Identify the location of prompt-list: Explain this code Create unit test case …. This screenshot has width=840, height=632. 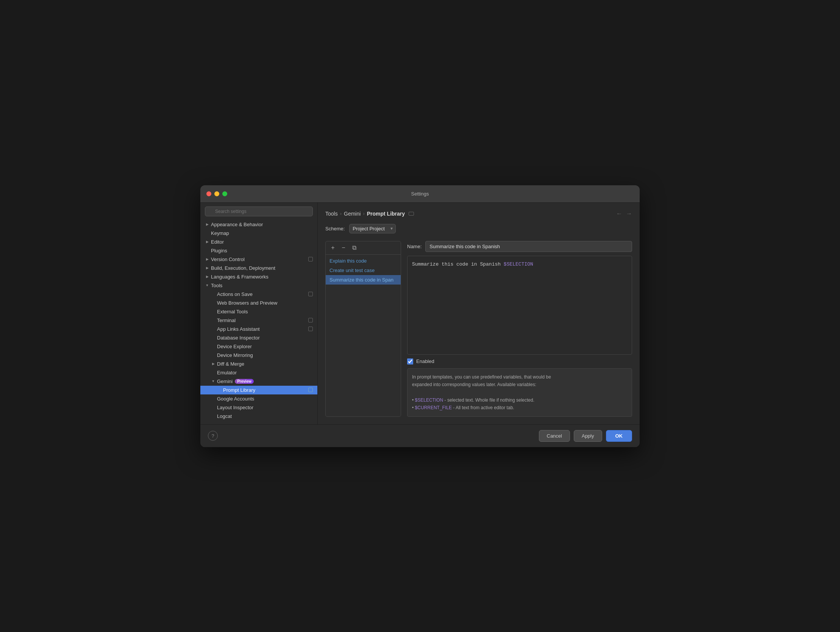
(363, 336).